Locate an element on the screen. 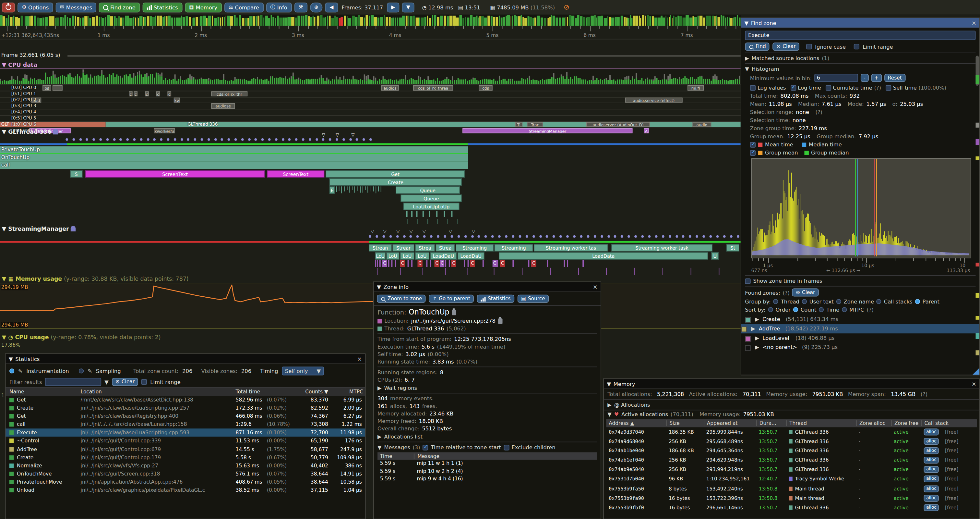 The width and height of the screenshot is (980, 519). cpu-data-header: ▼ CPU data is located at coordinates (20, 65).